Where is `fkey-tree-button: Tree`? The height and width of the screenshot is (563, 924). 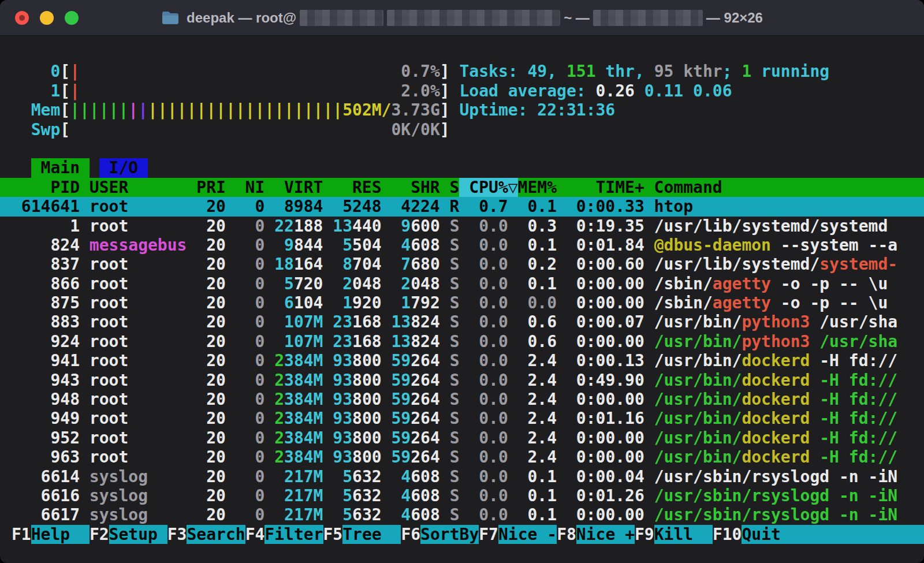
fkey-tree-button: Tree is located at coordinates (372, 535).